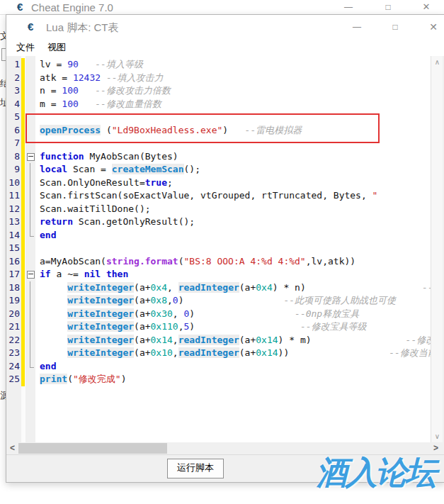 The image size is (444, 504). I want to click on code-line: 23 writeInteger(a+0x10,readInteger(a+0x1…, so click(219, 353).